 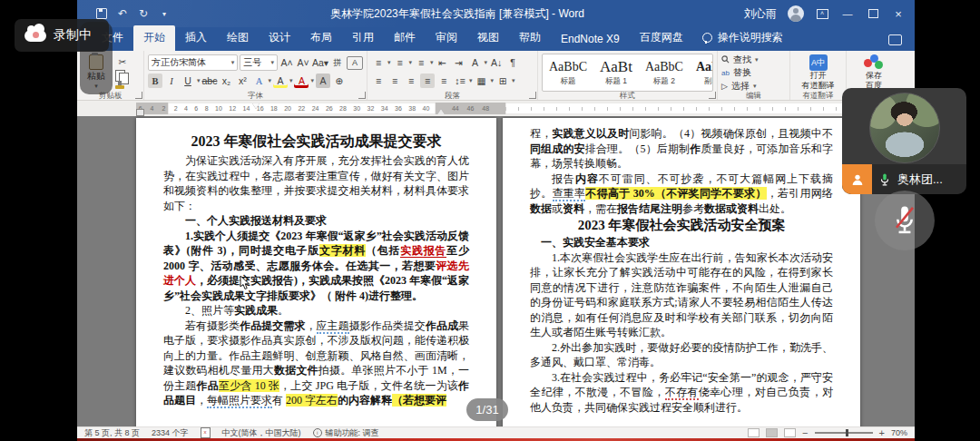 What do you see at coordinates (287, 63) in the screenshot?
I see `grow-font-icon: A˄` at bounding box center [287, 63].